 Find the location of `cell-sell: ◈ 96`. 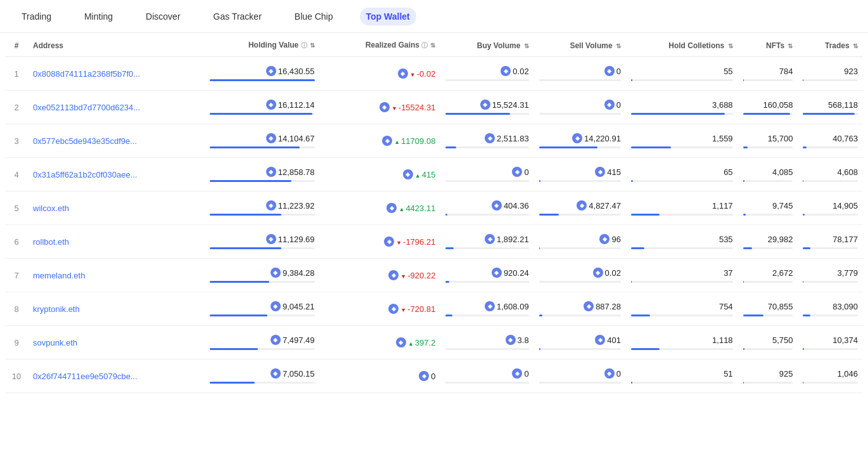

cell-sell: ◈ 96 is located at coordinates (580, 242).